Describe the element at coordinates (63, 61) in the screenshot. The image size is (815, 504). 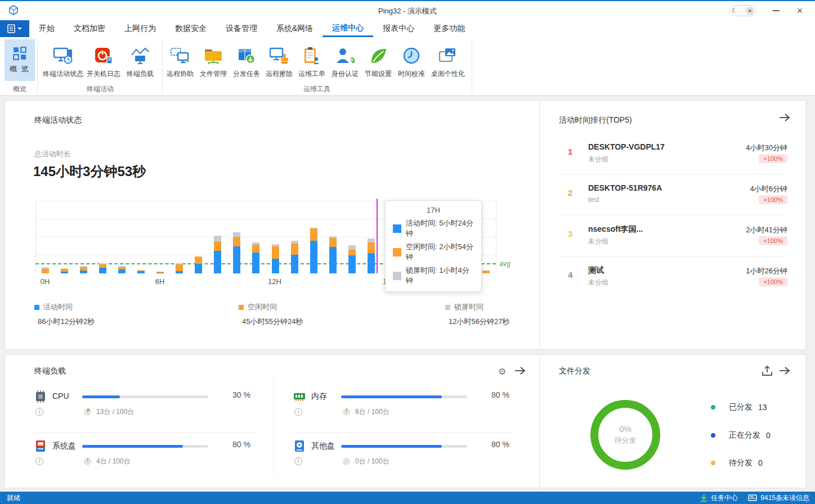
I see `ribbon-button-terminal-activity: 终端活动状态` at that location.